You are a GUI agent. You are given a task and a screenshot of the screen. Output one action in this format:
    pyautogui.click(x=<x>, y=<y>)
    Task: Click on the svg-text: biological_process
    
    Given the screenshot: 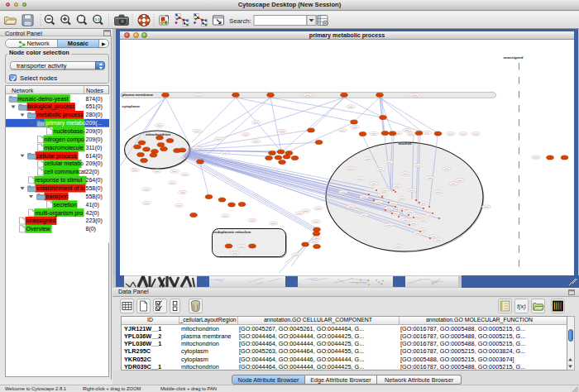 What is the action you would take?
    pyautogui.click(x=51, y=107)
    